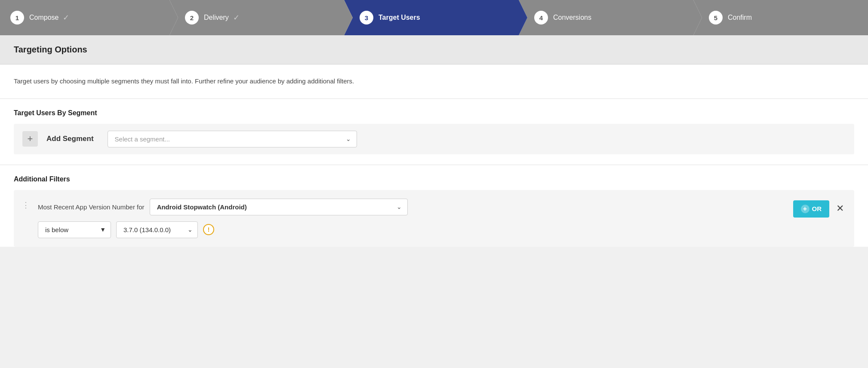 This screenshot has width=868, height=368. What do you see at coordinates (740, 18) in the screenshot?
I see `step-label-confirm: Confirm` at bounding box center [740, 18].